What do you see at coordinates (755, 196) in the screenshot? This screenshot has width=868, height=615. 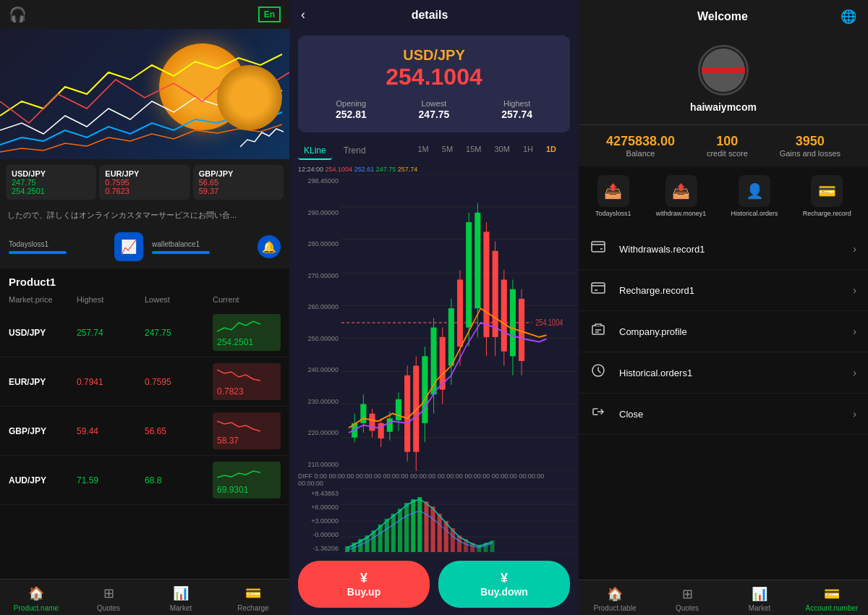 I see `action-historical: 👤 Historical.orders` at bounding box center [755, 196].